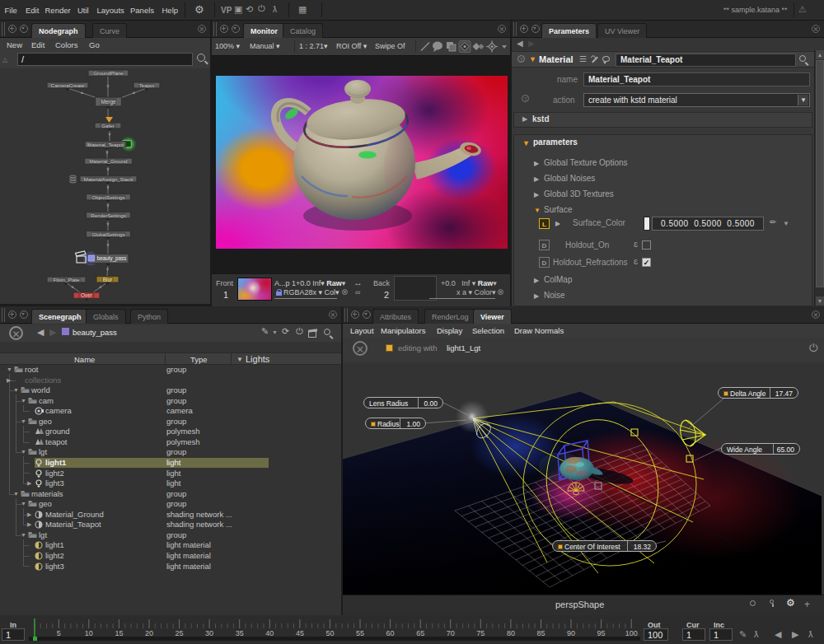  What do you see at coordinates (631, 633) in the screenshot?
I see `svg-text: 100` at bounding box center [631, 633].